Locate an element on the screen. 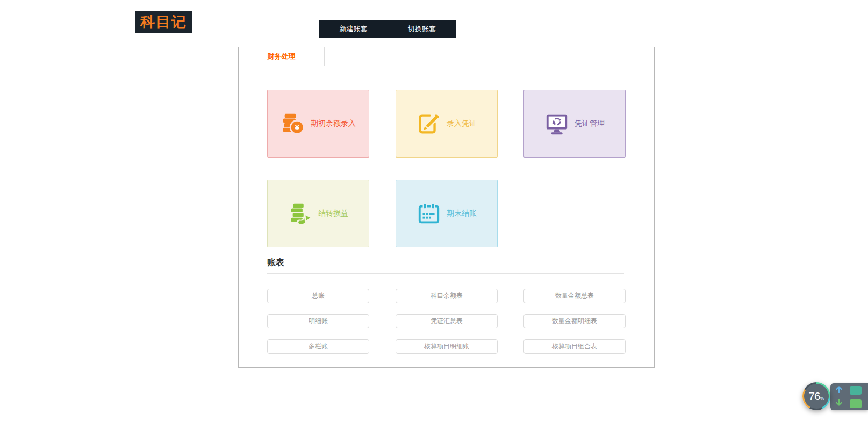  app-logo: 科目记 is located at coordinates (163, 22).